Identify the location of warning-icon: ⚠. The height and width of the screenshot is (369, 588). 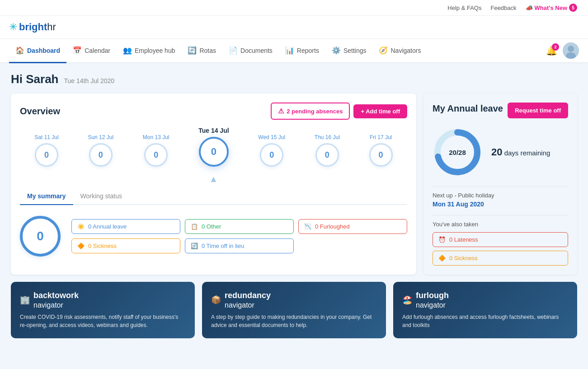
(281, 111).